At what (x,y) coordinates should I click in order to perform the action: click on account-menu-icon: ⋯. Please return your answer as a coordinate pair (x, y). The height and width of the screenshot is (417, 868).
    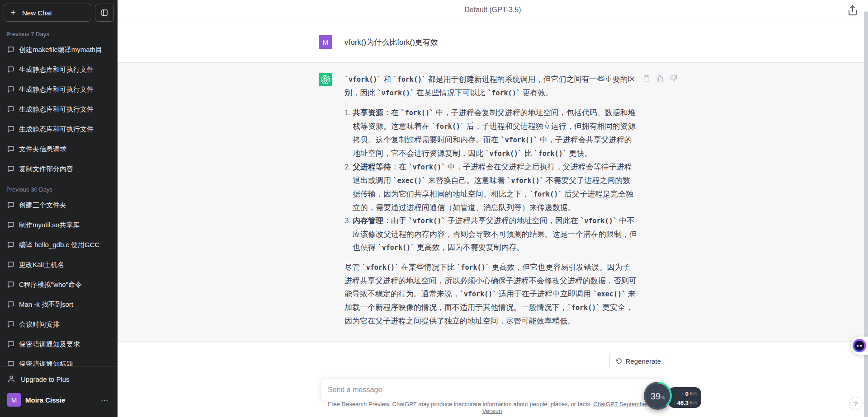
    Looking at the image, I should click on (105, 400).